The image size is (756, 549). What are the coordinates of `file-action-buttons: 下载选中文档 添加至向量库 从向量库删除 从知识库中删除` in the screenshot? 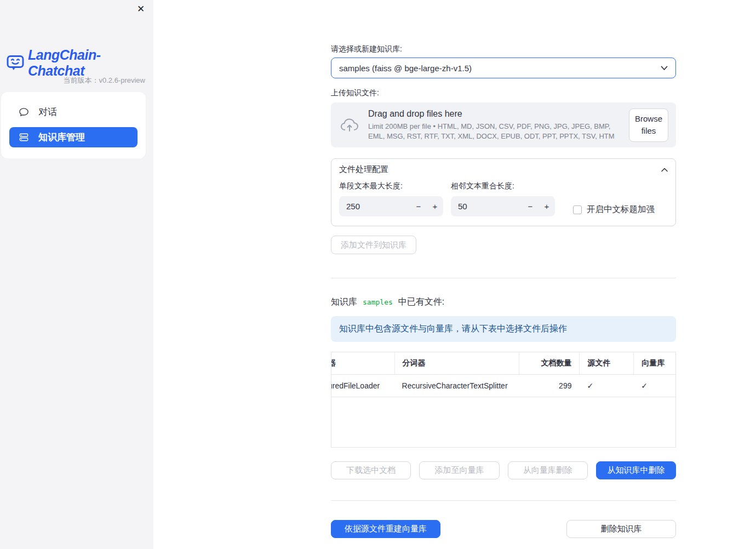 It's located at (503, 470).